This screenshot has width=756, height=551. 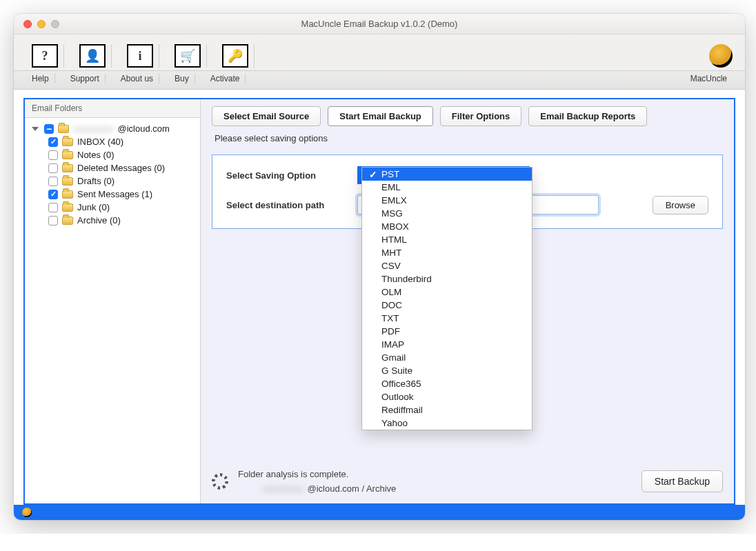 What do you see at coordinates (292, 206) in the screenshot?
I see `destination-label: Select destination path` at bounding box center [292, 206].